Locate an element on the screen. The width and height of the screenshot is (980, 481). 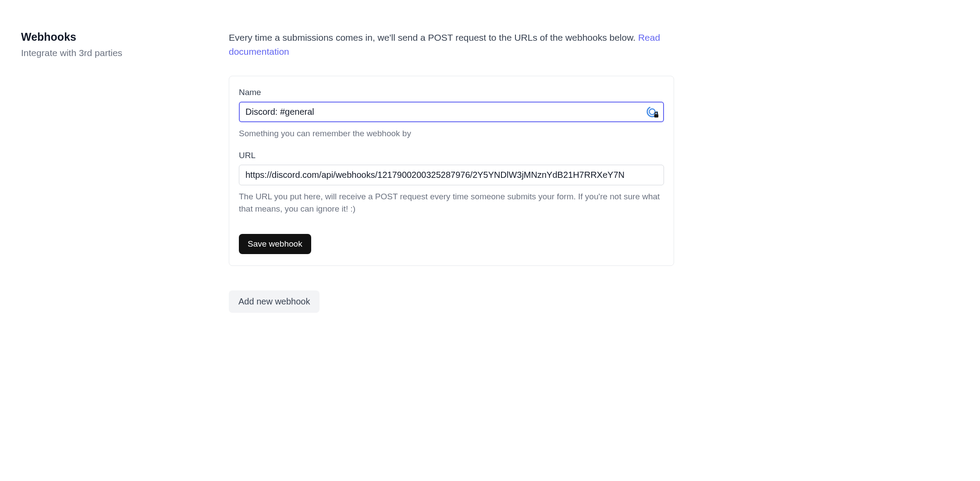
section-subtitle: Integrate with 3rd parties is located at coordinates (125, 53).